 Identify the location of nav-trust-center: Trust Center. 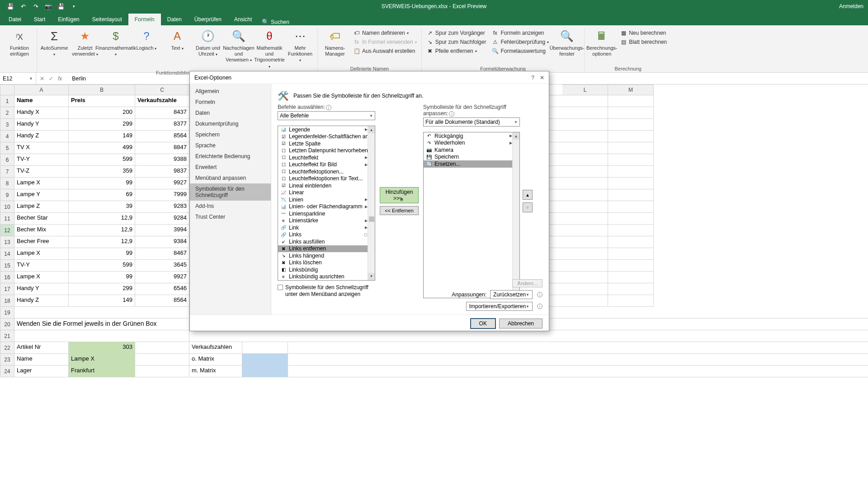
(231, 217).